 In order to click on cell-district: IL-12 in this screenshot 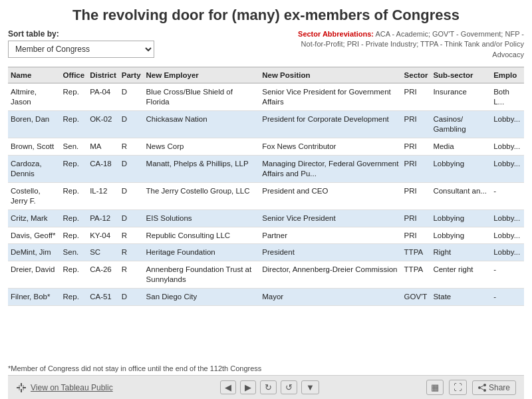, I will do `click(103, 196)`.